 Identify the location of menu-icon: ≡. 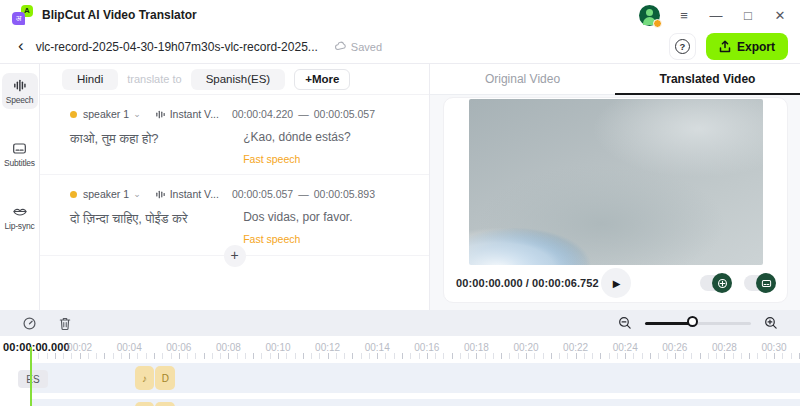
(684, 16).